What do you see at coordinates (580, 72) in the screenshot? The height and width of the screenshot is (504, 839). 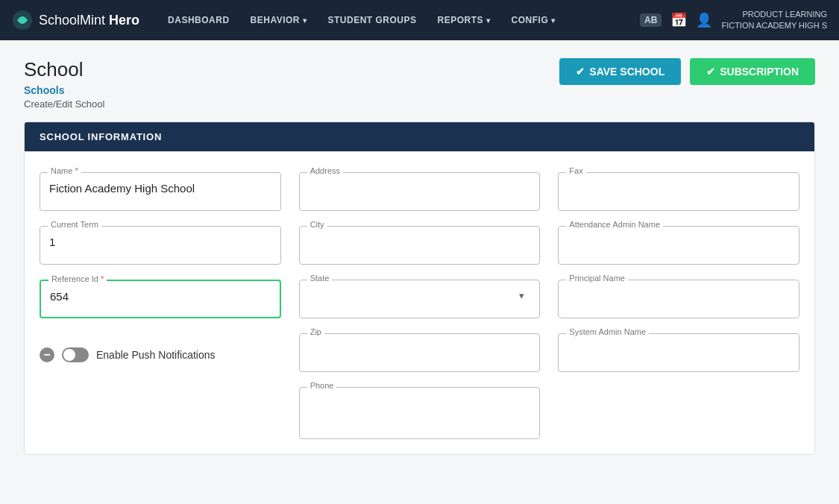 I see `save-check-icon: ✔` at bounding box center [580, 72].